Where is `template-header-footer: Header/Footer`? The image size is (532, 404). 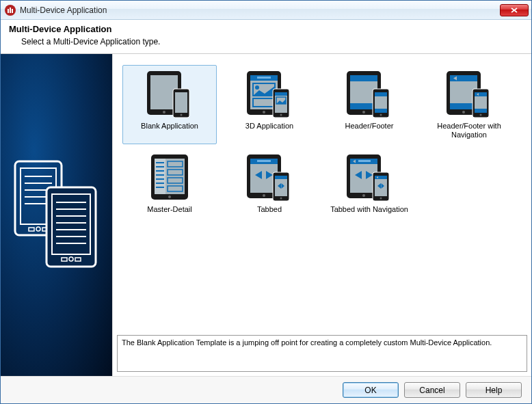 template-header-footer: Header/Footer is located at coordinates (369, 105).